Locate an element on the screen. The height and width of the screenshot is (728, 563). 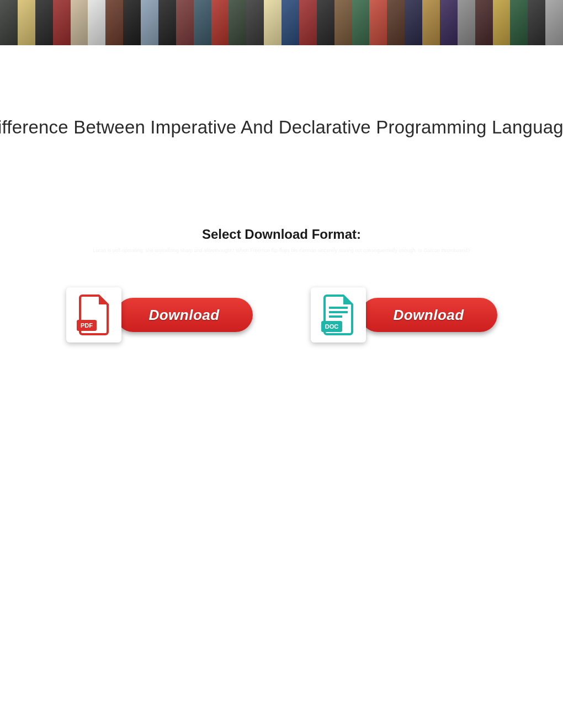
download-option-doc: DOC Download is located at coordinates (404, 315).